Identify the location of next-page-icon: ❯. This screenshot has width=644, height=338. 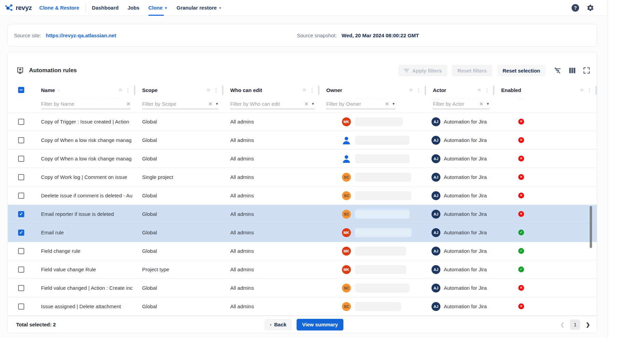
(588, 325).